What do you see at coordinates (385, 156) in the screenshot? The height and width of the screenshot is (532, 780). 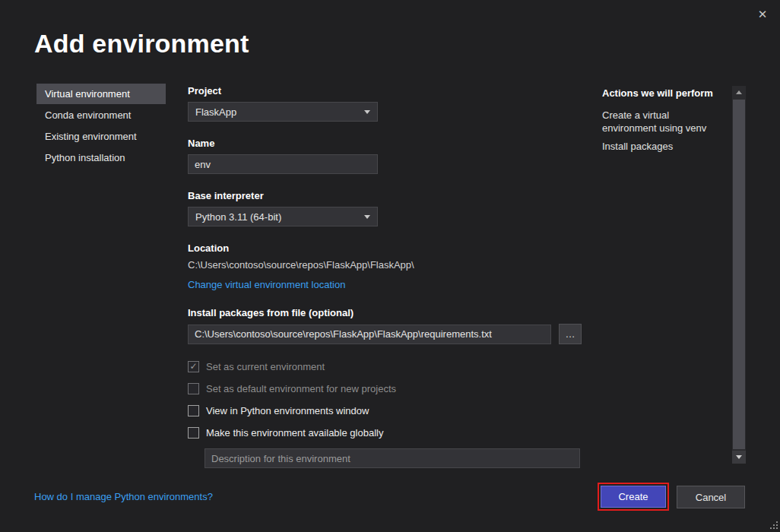 I see `name-group: Name` at bounding box center [385, 156].